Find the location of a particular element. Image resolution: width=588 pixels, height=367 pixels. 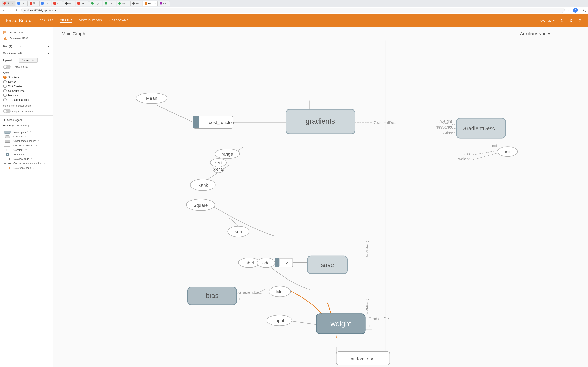

mean-label: Mean is located at coordinates (152, 99).